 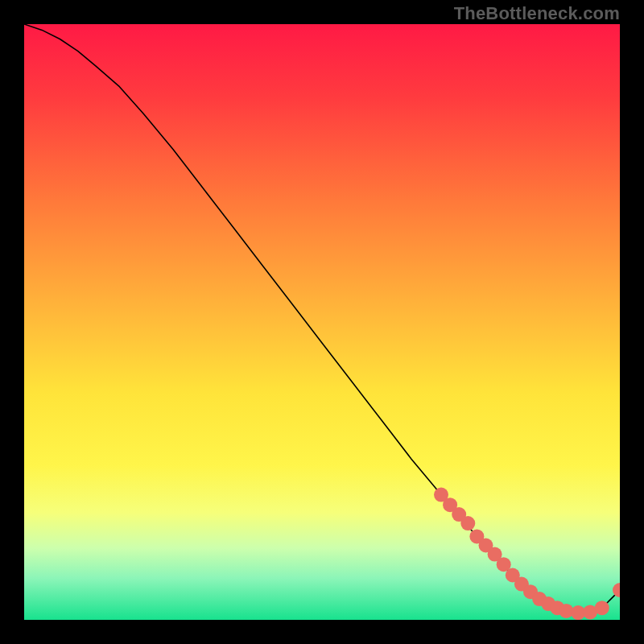 I want to click on watermark-label: TheBottleneck.com, so click(x=537, y=14).